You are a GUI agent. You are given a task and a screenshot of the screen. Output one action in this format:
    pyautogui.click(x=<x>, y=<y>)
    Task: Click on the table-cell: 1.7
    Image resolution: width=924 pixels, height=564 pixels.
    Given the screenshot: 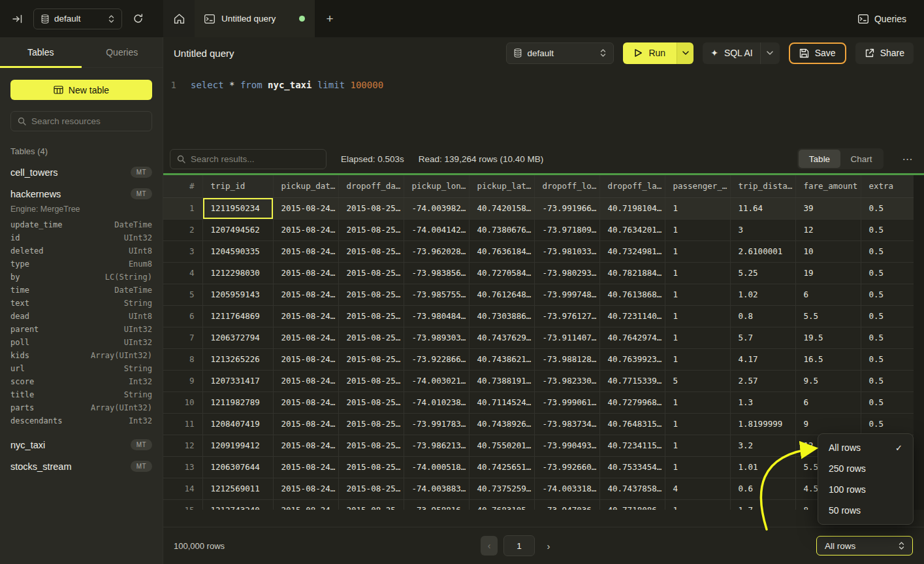 What is the action you would take?
    pyautogui.click(x=763, y=505)
    